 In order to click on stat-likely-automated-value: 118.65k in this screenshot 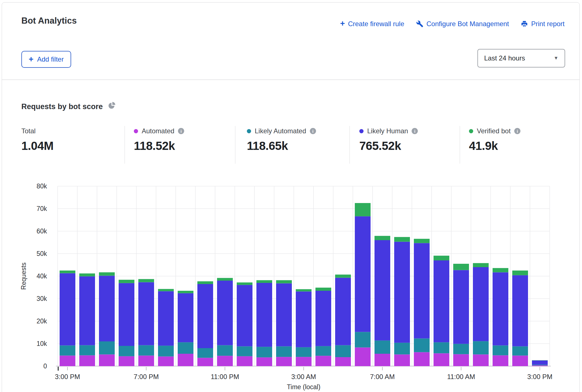, I will do `click(281, 146)`.